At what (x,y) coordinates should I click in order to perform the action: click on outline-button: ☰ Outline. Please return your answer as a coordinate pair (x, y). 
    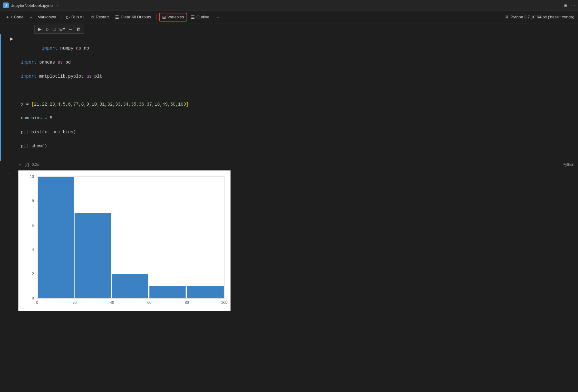
    Looking at the image, I should click on (200, 17).